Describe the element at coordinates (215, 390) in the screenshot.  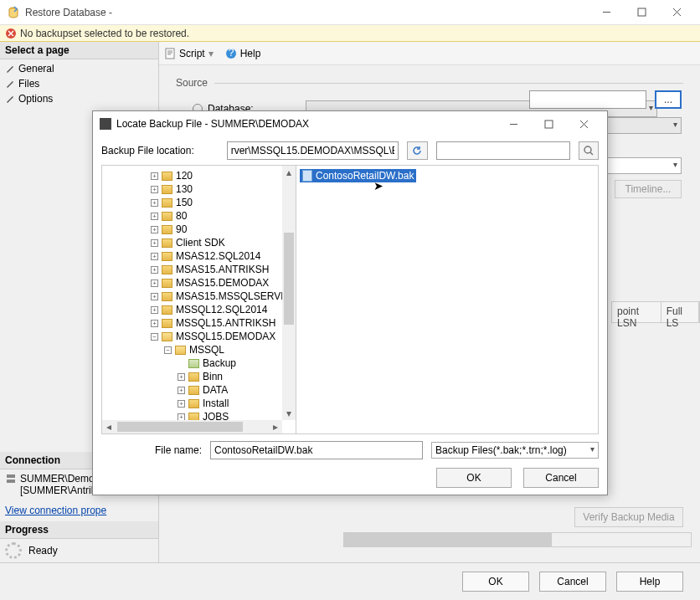
I see `tree-node-label: DATA` at that location.